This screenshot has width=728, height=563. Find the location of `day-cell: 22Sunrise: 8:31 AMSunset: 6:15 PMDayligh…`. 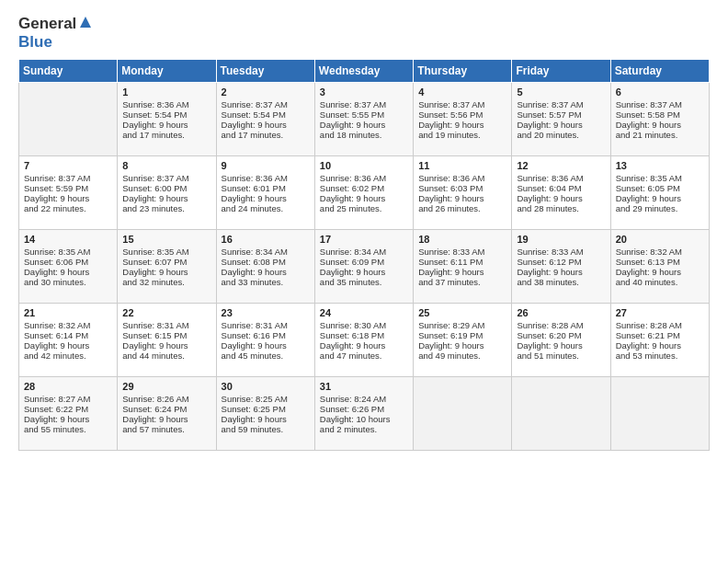

day-cell: 22Sunrise: 8:31 AMSunset: 6:15 PMDayligh… is located at coordinates (167, 340).